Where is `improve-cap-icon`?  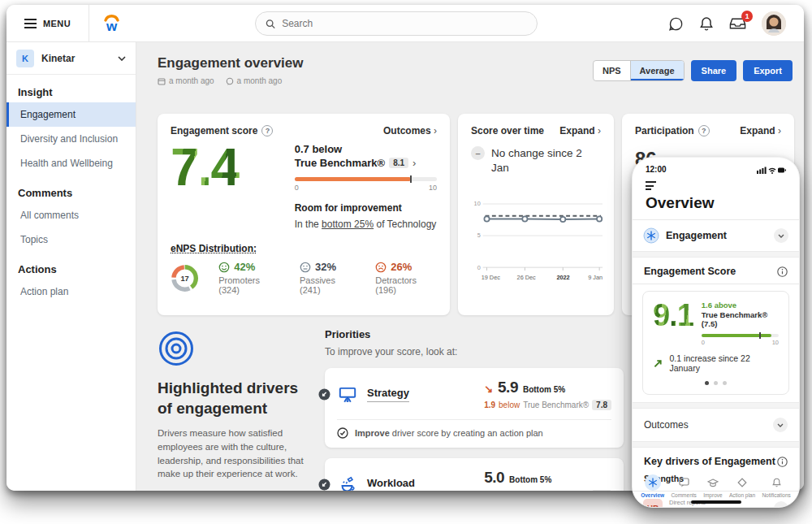 improve-cap-icon is located at coordinates (713, 483).